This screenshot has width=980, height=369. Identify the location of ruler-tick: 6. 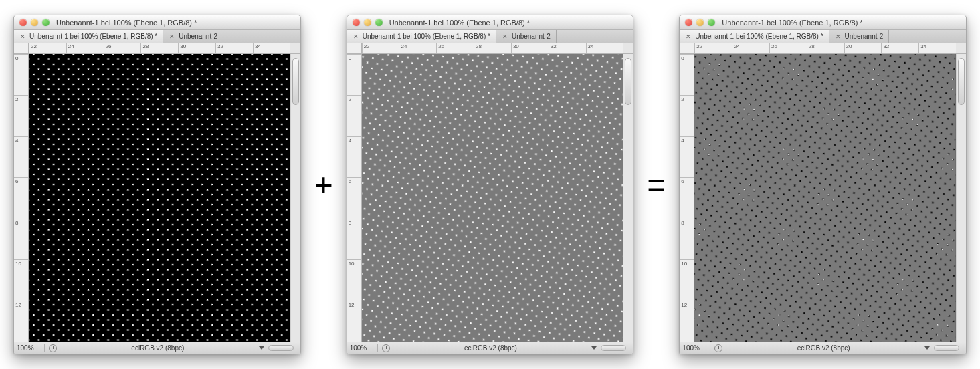
(21, 198).